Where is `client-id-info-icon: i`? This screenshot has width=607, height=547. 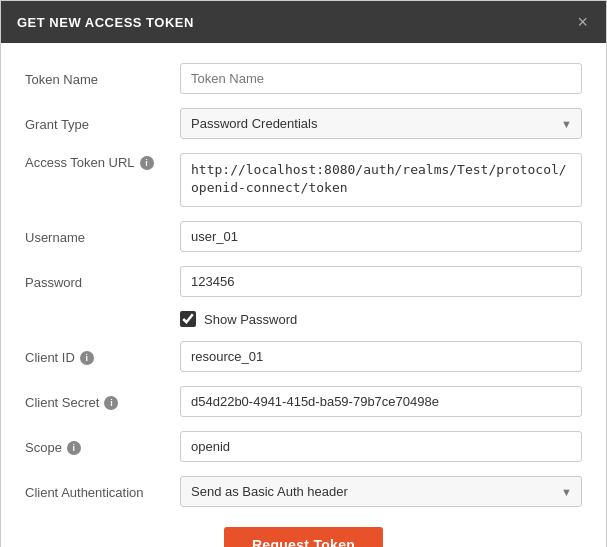 client-id-info-icon: i is located at coordinates (87, 358).